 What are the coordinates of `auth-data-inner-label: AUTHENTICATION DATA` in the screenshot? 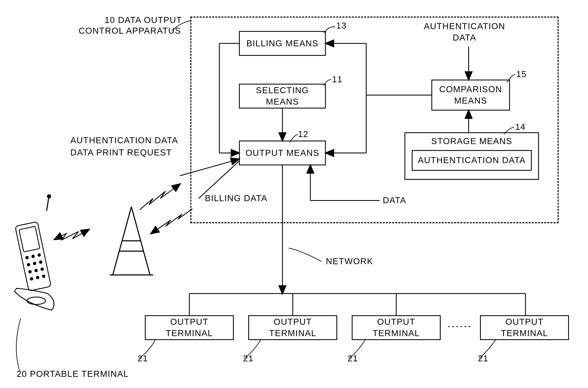 It's located at (472, 160).